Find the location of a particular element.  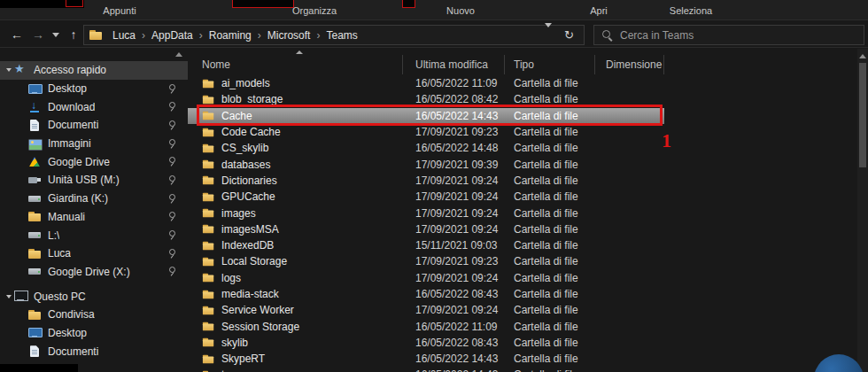

file-name: IndexedDB is located at coordinates (248, 245).